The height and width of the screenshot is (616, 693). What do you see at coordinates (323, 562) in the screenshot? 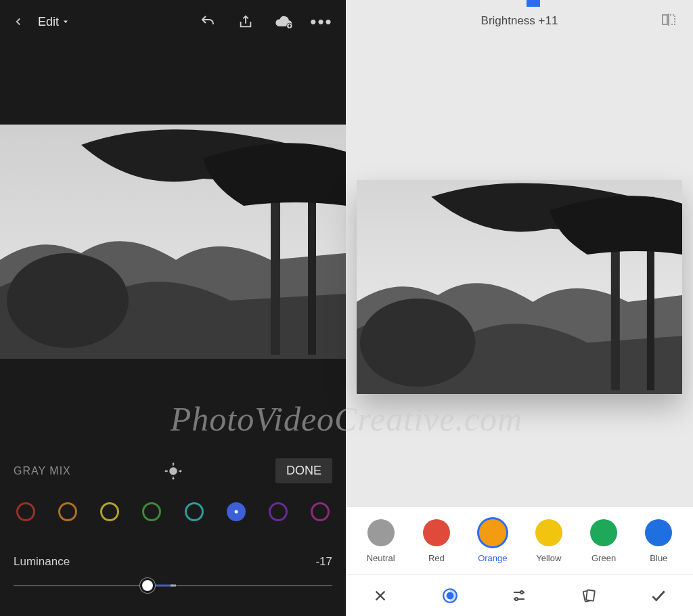
I see `slider-value: -17` at bounding box center [323, 562].